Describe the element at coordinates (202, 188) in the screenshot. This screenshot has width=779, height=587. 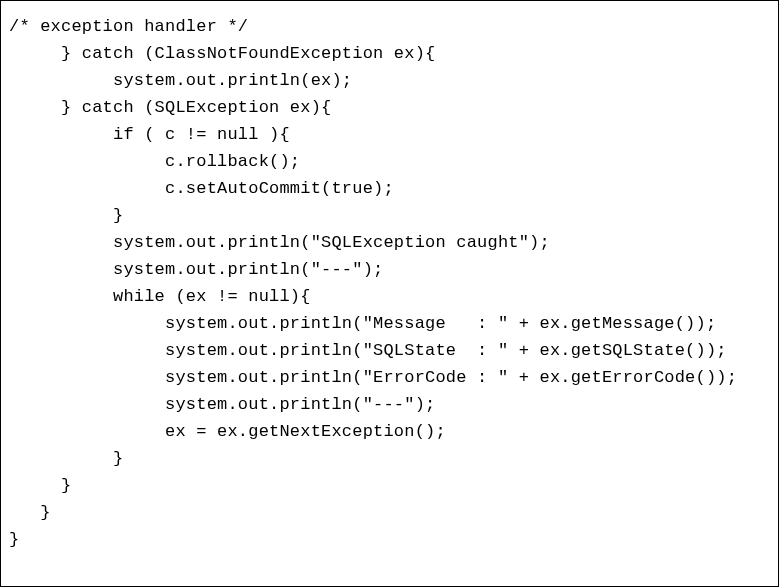
I see `code-line: c.setAutoCommit(true);` at that location.